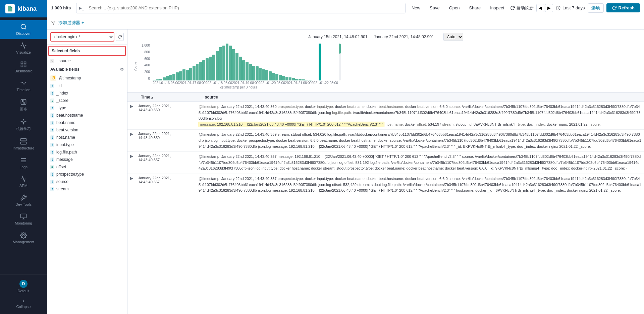  I want to click on available-field-_id: t_id, so click(87, 86).